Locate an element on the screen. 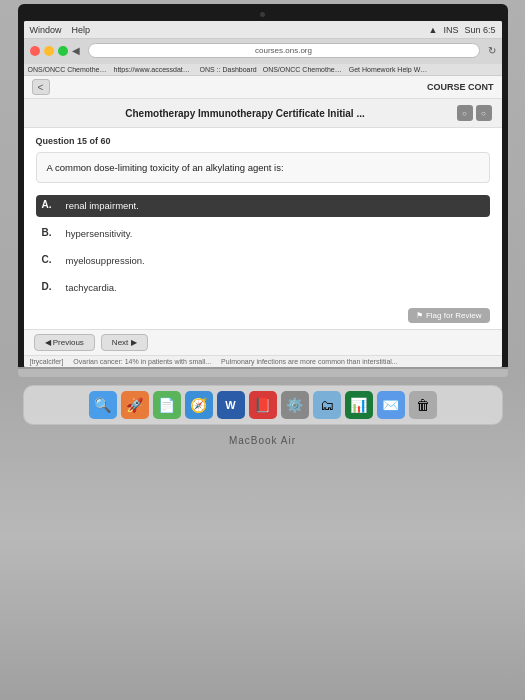  window-menu: Window is located at coordinates (46, 30).